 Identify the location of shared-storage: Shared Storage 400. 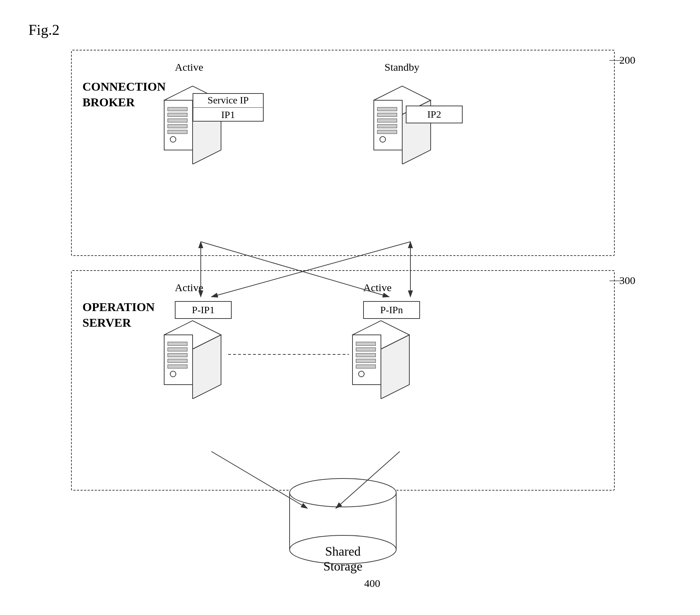
(343, 530).